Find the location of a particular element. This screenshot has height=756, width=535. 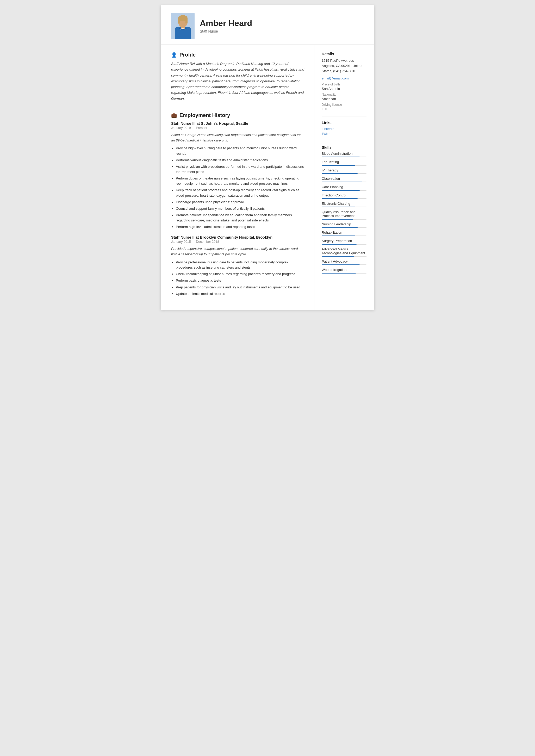

details-email: email@email.com is located at coordinates (335, 78).